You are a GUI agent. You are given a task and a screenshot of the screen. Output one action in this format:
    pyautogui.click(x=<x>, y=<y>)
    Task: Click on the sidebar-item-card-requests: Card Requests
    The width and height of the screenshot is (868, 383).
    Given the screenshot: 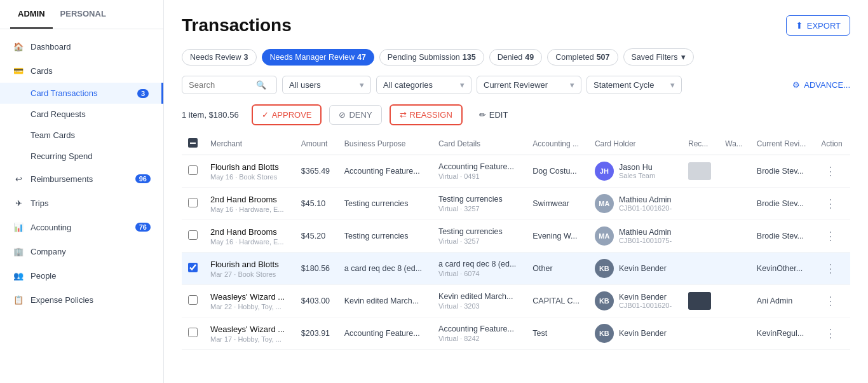 What is the action you would take?
    pyautogui.click(x=81, y=115)
    